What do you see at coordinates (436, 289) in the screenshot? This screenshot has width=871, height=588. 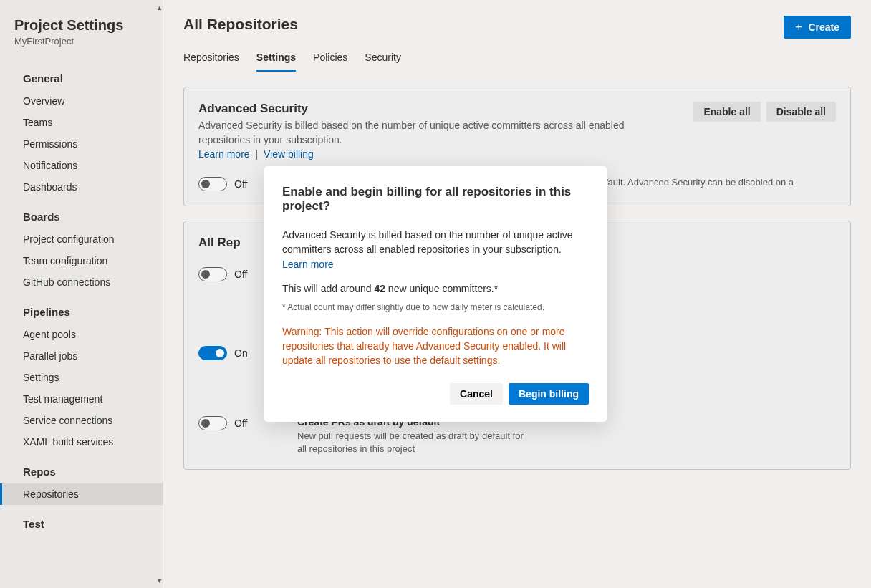 I see `dialog-body-2: This will add around 42 new unique commi…` at bounding box center [436, 289].